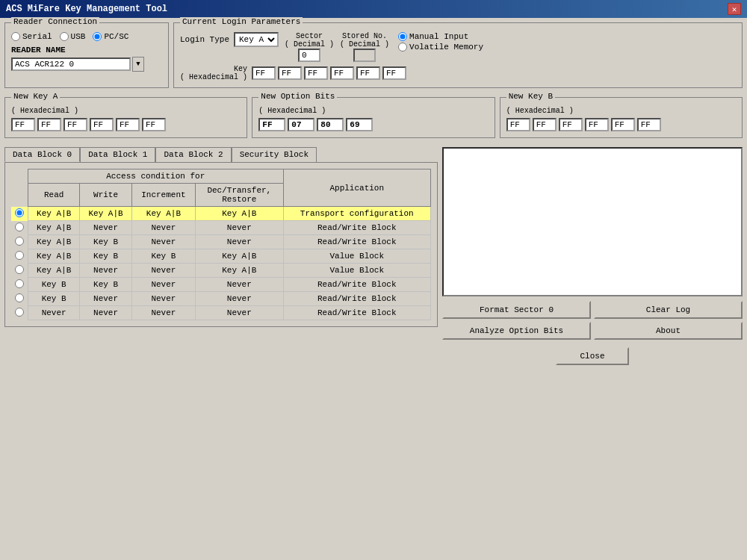 The height and width of the screenshot is (560, 747). I want to click on login-type-select: Key A Key B, so click(256, 40).